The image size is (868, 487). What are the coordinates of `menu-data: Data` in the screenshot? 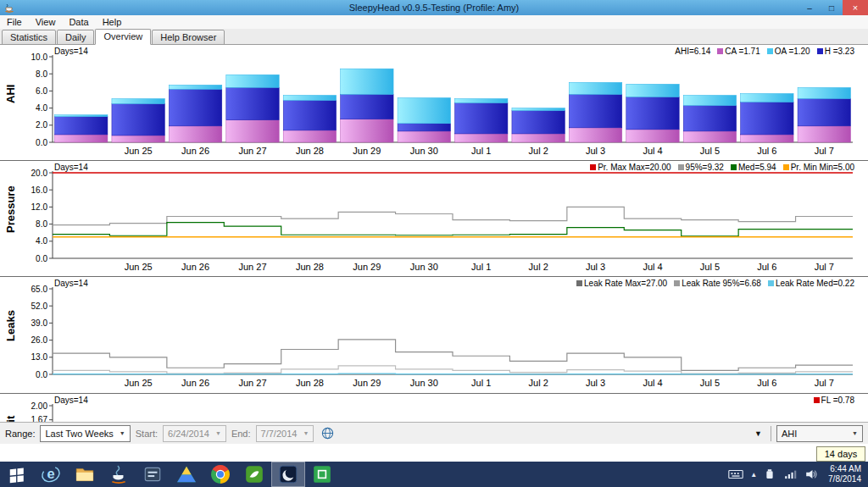 It's located at (78, 22).